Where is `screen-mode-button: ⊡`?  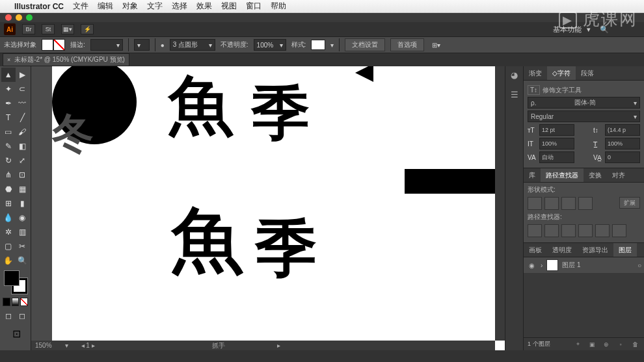
screen-mode-button: ⊡ is located at coordinates (16, 333).